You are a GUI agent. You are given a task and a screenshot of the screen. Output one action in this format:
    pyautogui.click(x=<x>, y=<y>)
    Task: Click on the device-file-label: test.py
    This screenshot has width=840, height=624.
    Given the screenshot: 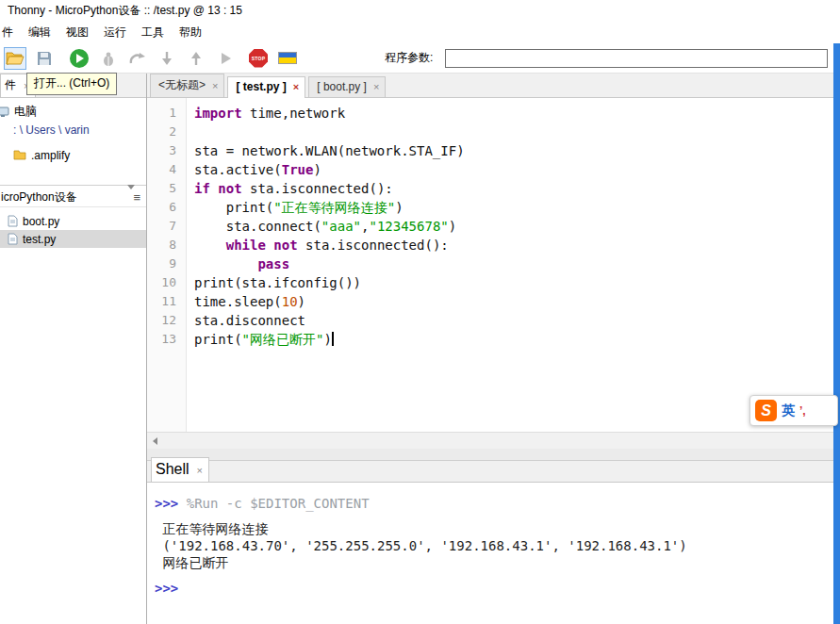 What is the action you would take?
    pyautogui.click(x=40, y=239)
    